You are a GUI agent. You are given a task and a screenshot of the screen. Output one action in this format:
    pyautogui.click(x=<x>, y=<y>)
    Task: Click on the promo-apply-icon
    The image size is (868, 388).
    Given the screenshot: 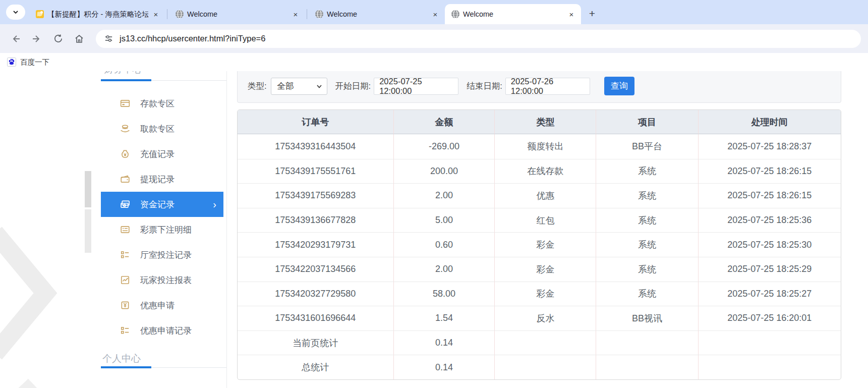 What is the action you would take?
    pyautogui.click(x=125, y=305)
    